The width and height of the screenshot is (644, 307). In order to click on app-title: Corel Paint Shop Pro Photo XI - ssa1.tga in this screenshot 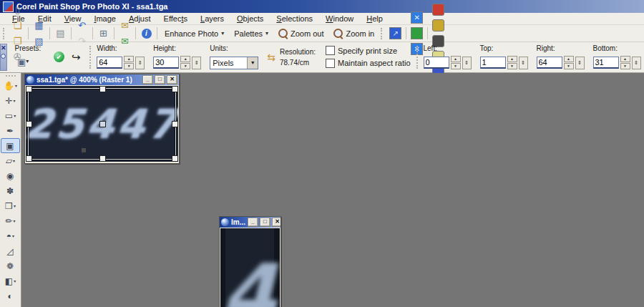, I will do `click(92, 6)`.